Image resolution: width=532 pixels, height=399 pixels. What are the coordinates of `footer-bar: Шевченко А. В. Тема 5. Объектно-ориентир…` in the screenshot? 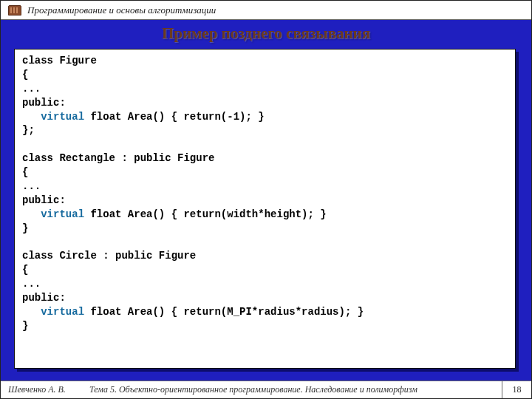 It's located at (266, 389).